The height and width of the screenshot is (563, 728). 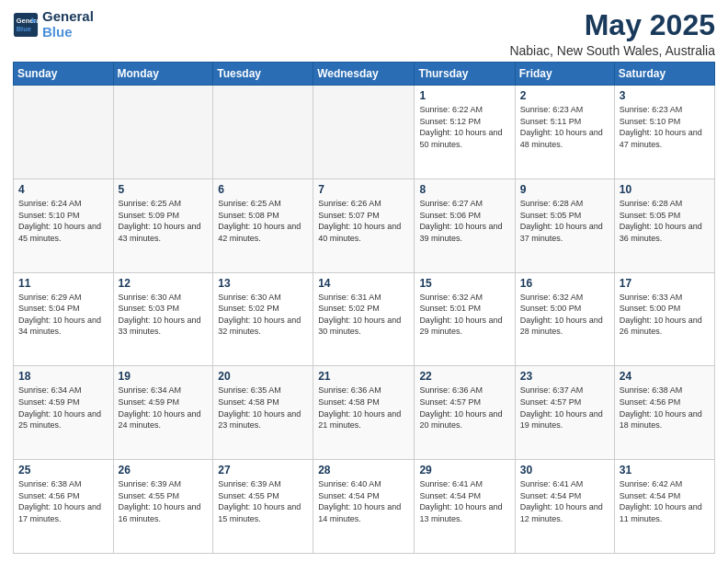 I want to click on day-info: Sunrise: 6:39 AM Sunset: 4:55 PM Dayligh…, so click(x=164, y=501).